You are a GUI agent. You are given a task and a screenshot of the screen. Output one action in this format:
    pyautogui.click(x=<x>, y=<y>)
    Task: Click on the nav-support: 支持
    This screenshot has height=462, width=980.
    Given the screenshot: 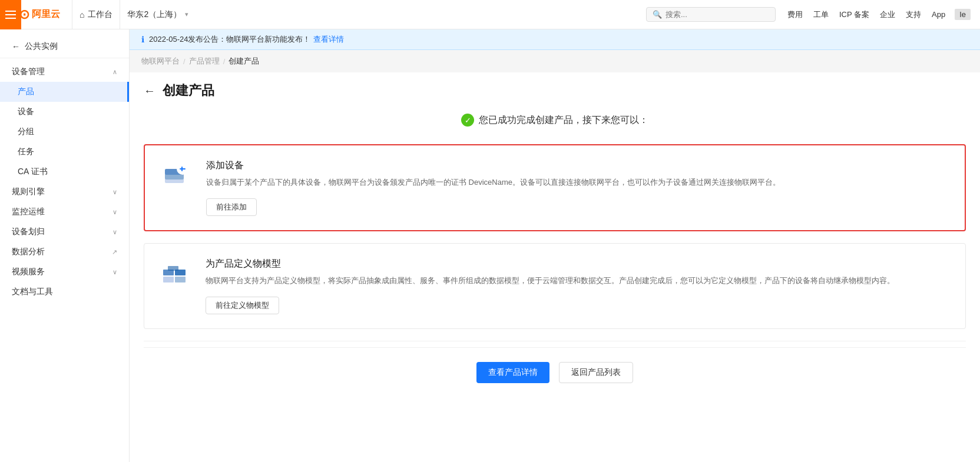 What is the action you would take?
    pyautogui.click(x=913, y=15)
    